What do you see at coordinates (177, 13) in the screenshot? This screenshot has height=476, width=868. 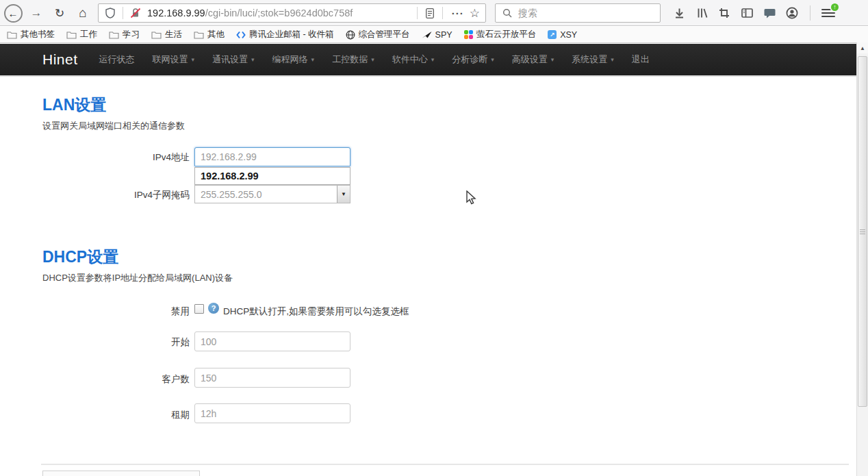 I see `url-host: 192.168.9.99` at bounding box center [177, 13].